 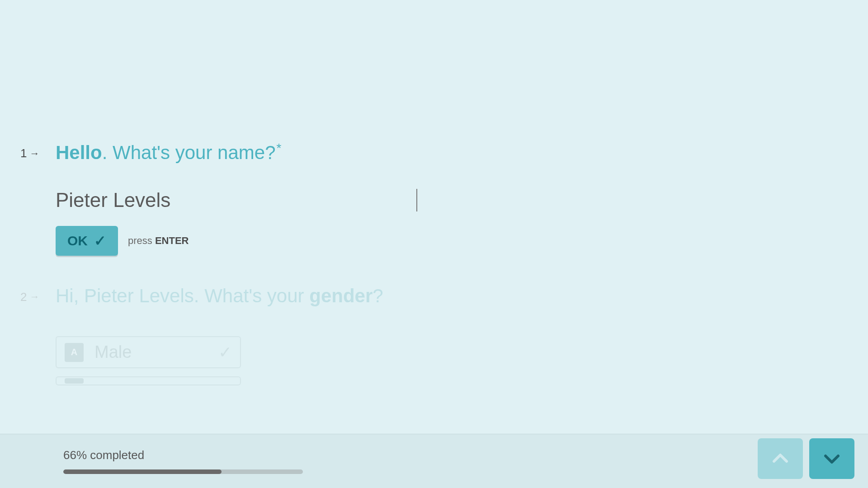 I want to click on option-label: Male, so click(x=151, y=352).